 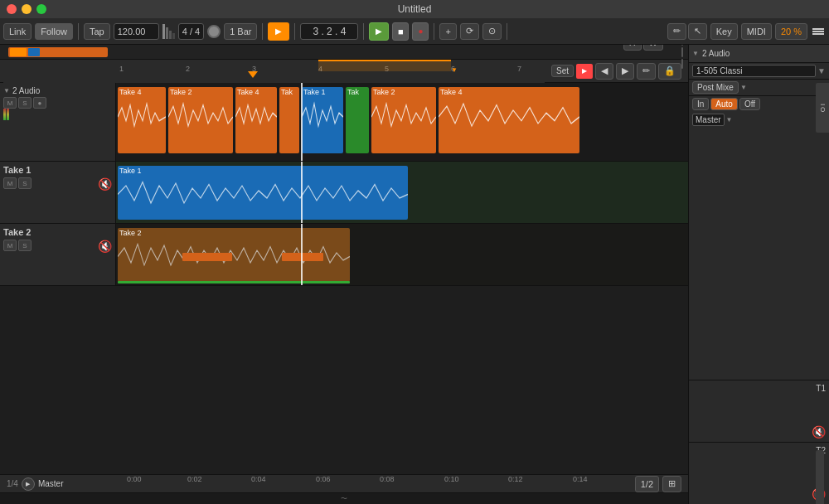 I want to click on play-small-button: ▶, so click(x=28, y=484).